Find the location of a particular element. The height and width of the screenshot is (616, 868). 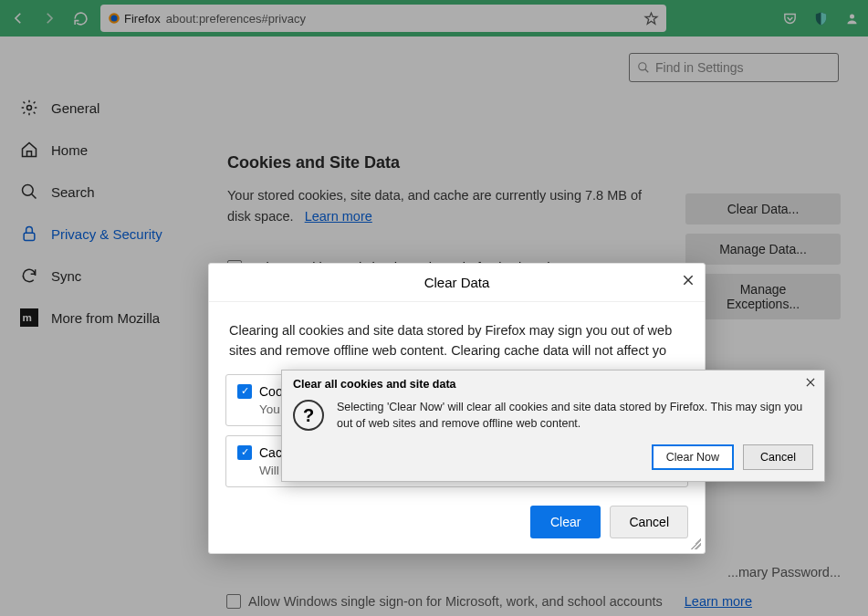

question-icon: ? is located at coordinates (309, 415).